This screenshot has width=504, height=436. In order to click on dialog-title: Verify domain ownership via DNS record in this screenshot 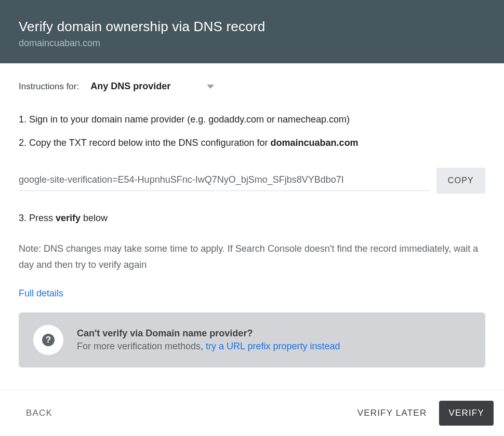, I will do `click(252, 27)`.